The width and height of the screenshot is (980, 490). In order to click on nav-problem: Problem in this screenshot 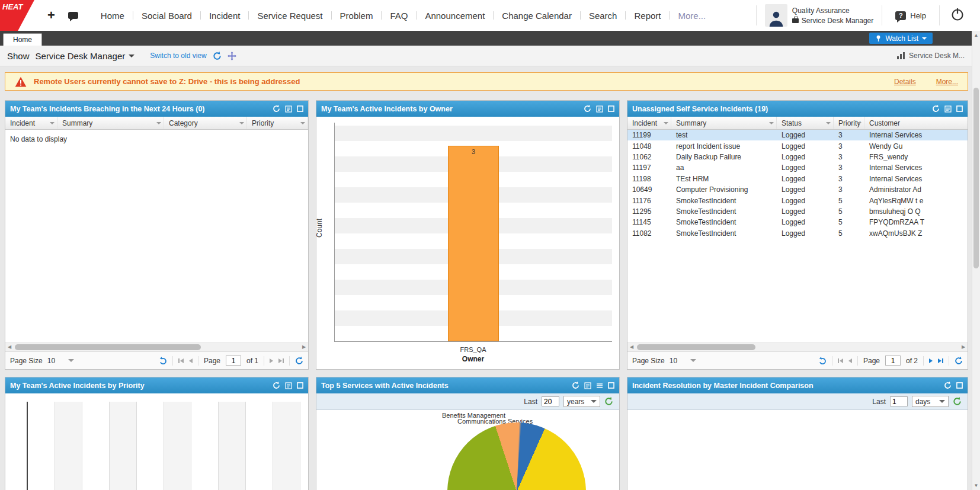, I will do `click(357, 15)`.